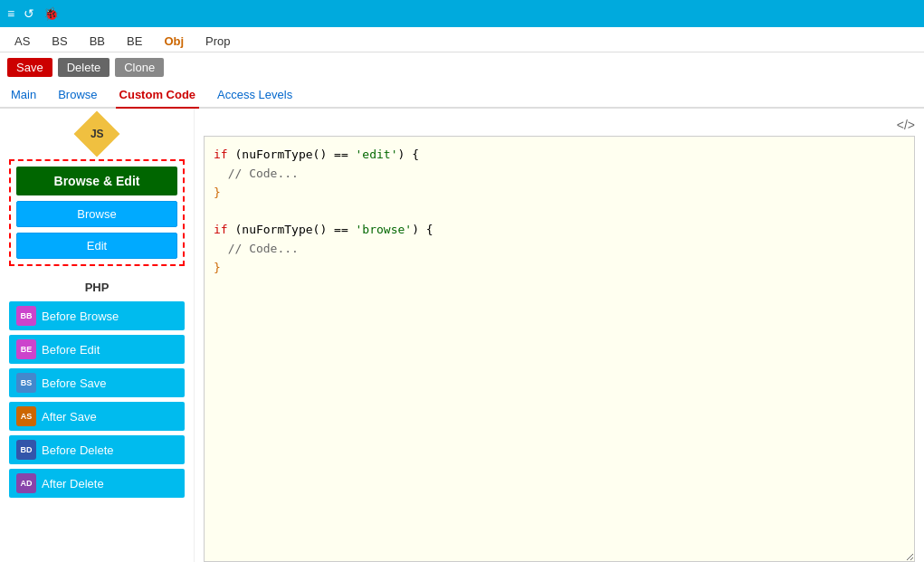 This screenshot has width=924, height=562. I want to click on after-delete-button: AD After Delete, so click(97, 483).